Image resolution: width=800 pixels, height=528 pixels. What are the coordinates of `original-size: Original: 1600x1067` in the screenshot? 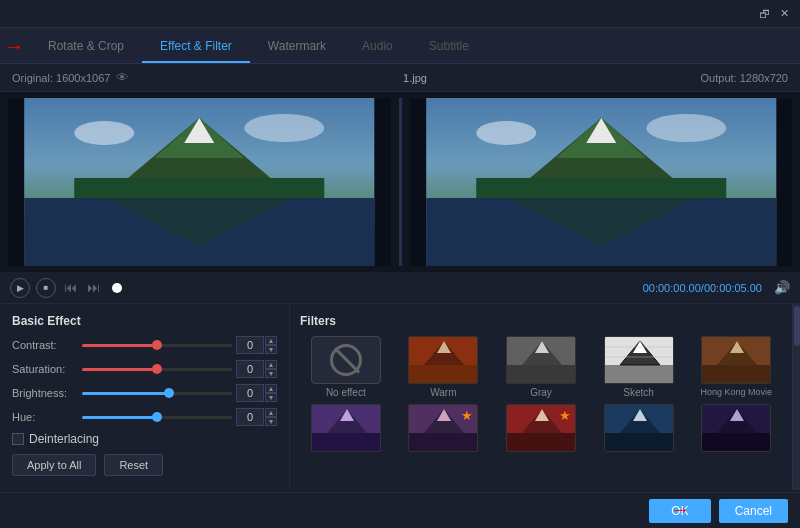 It's located at (61, 78).